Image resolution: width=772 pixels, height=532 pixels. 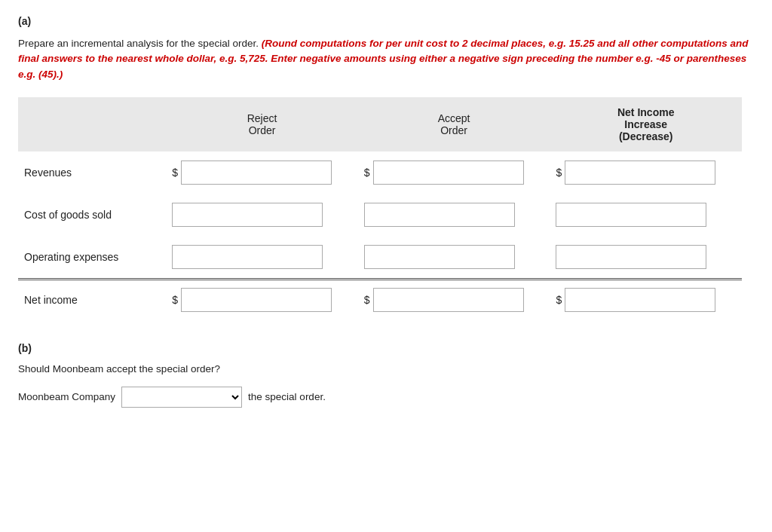 I want to click on row-label: Cost of goods sold, so click(x=92, y=215).